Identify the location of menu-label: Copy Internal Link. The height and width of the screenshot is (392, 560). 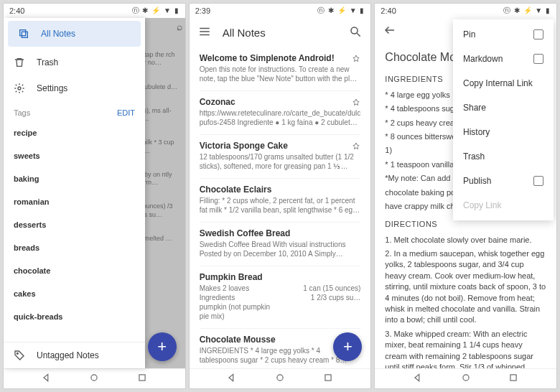
(498, 83).